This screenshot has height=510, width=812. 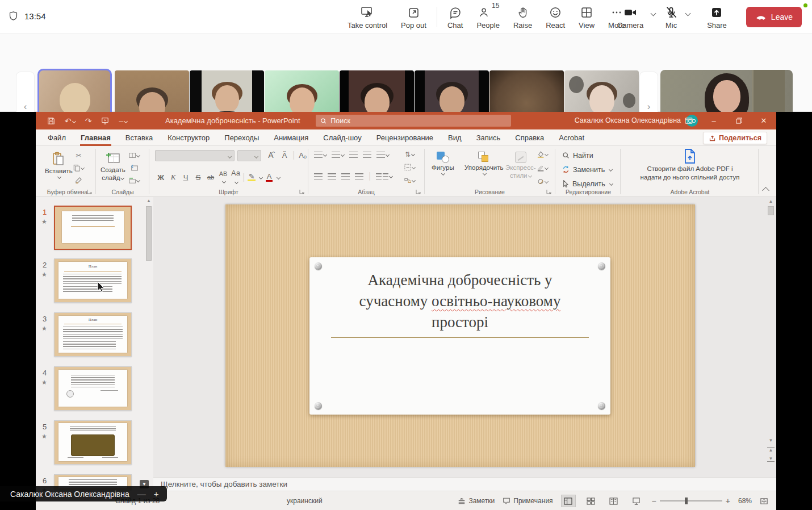 I want to click on increase-indent-icon, so click(x=367, y=154).